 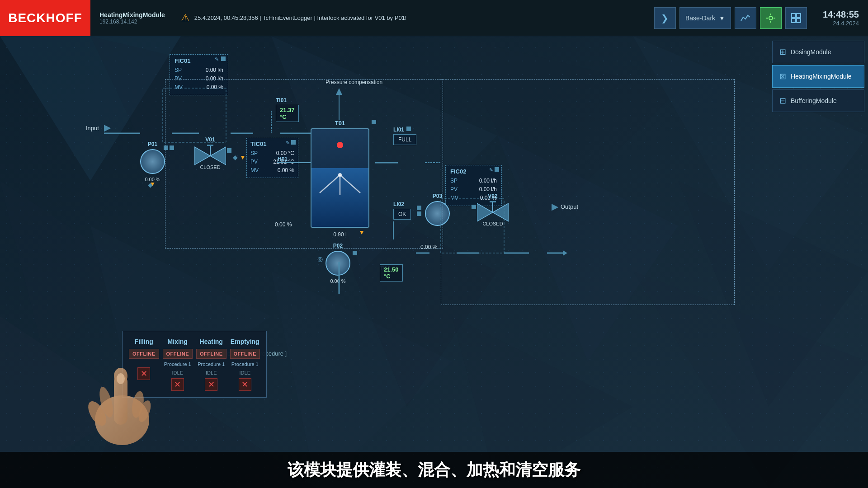 I want to click on li02-status: OK, so click(x=402, y=214).